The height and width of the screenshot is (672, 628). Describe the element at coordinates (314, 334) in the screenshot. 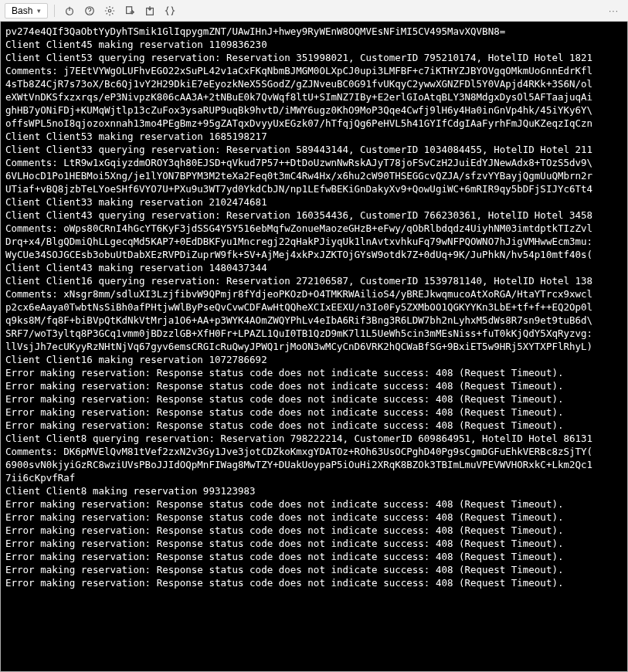

I see `terminal-line: SRF7/woT3yltq8P3GCq1vmm0jBDzzlGB+XfH0Fr+…` at that location.